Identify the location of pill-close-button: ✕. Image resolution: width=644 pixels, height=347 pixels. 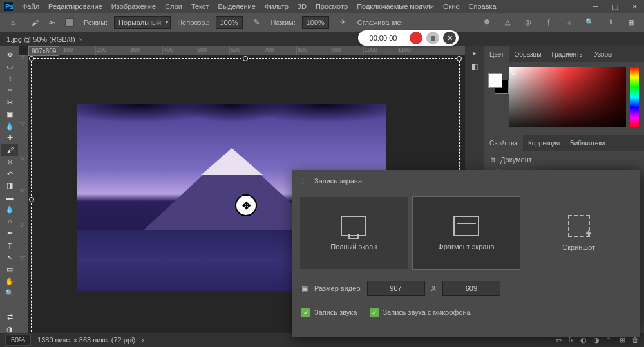
(450, 38).